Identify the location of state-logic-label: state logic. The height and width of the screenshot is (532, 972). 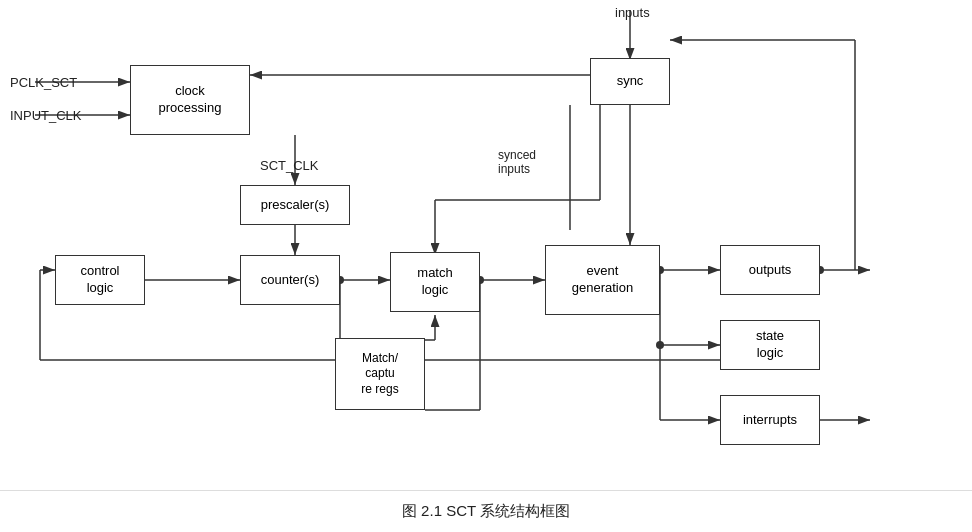
(770, 345).